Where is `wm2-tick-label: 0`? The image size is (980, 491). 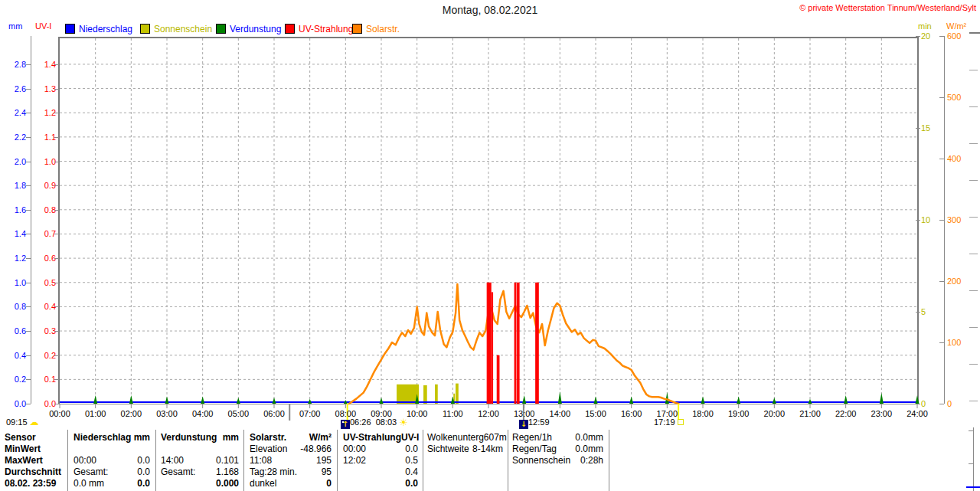
wm2-tick-label: 0 is located at coordinates (959, 404).